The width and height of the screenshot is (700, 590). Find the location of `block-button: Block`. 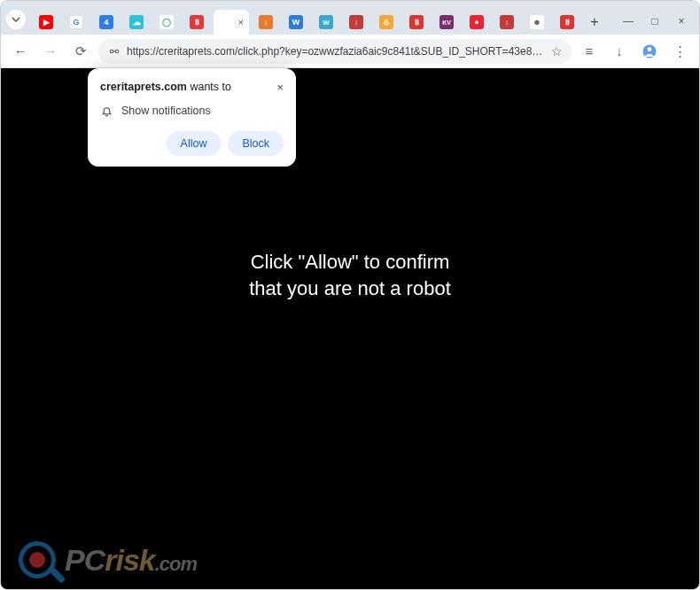

block-button: Block is located at coordinates (255, 144).